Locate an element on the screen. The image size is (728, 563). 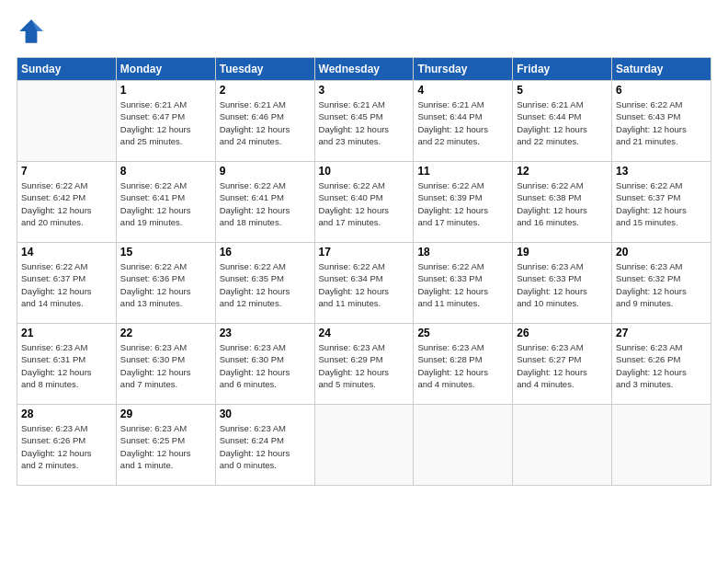
day-number: 20 is located at coordinates (662, 252).